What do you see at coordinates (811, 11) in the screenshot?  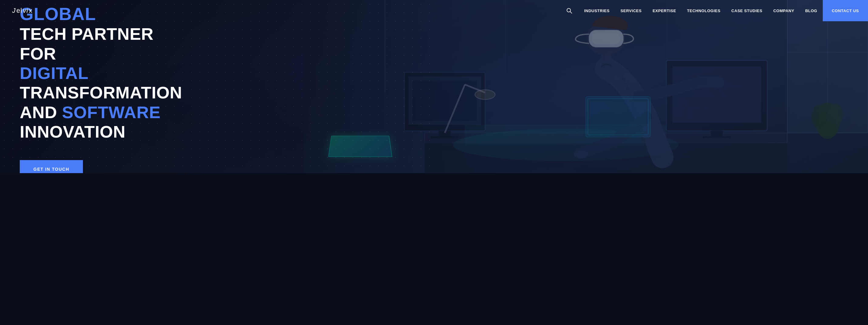 I see `nav-item-blog: BLOG` at bounding box center [811, 11].